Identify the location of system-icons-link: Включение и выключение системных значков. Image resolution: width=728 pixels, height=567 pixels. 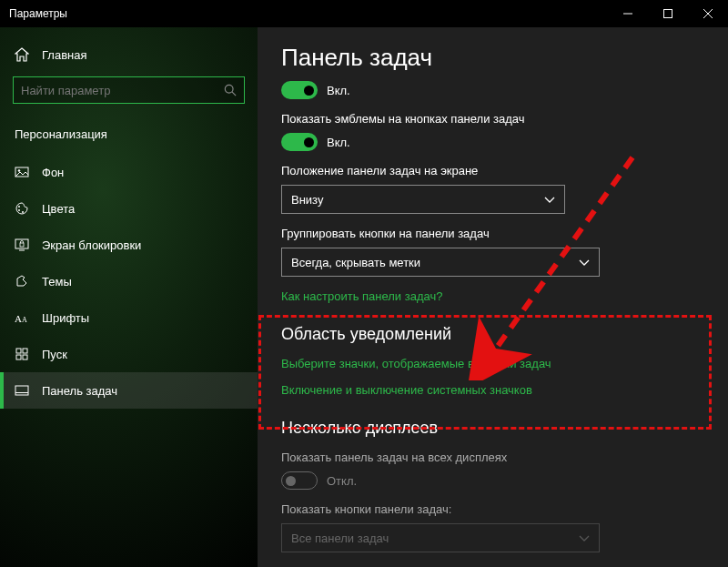
(493, 390).